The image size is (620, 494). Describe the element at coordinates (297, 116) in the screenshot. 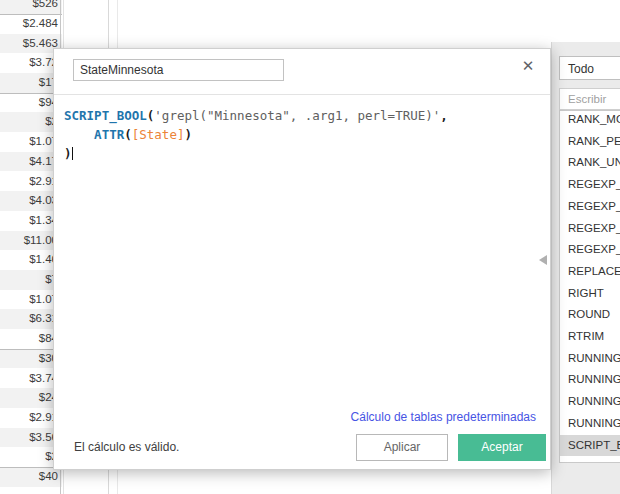

I see `formula-token: 'grepl("Minnesota", .arg1, perl=TRUE)'` at that location.